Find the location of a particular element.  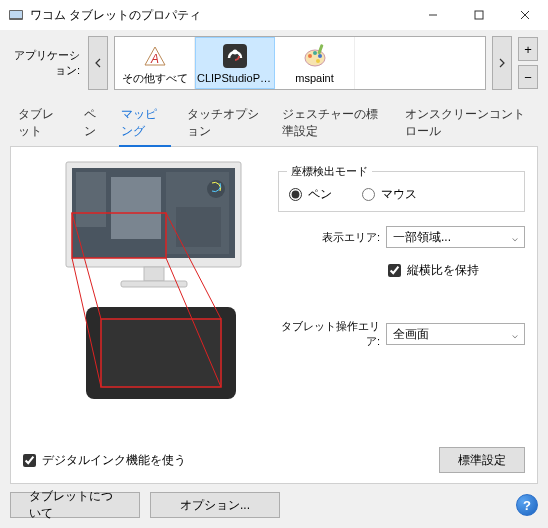

mode-pen-radio: ペン is located at coordinates (310, 194).